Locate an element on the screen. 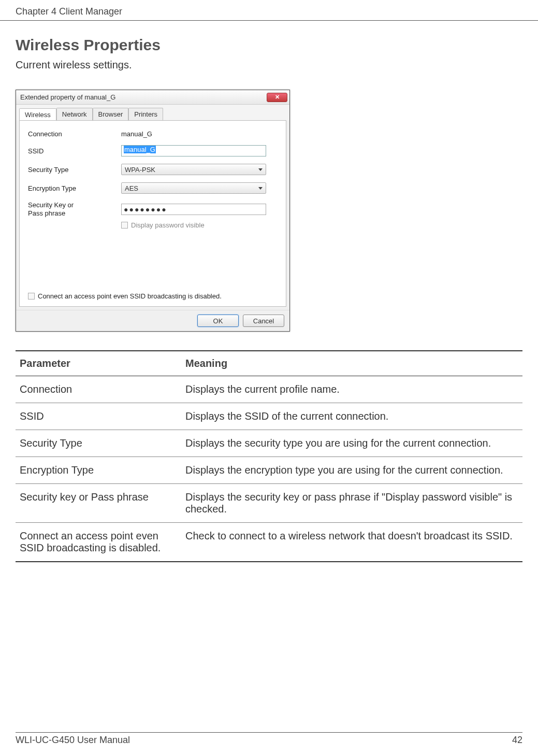  page-footer: WLI-UC-G450 User Manual 42 is located at coordinates (269, 739).